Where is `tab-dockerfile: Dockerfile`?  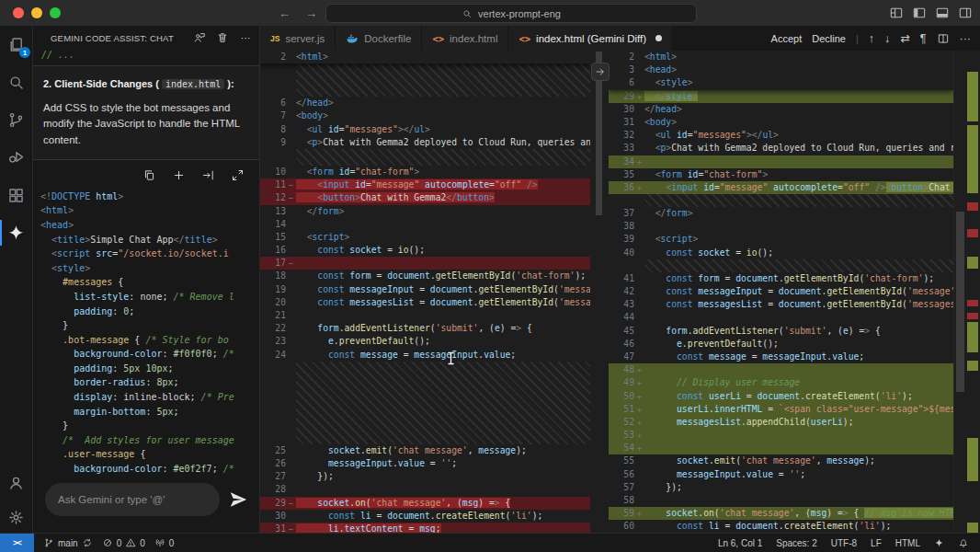 tab-dockerfile: Dockerfile is located at coordinates (379, 39).